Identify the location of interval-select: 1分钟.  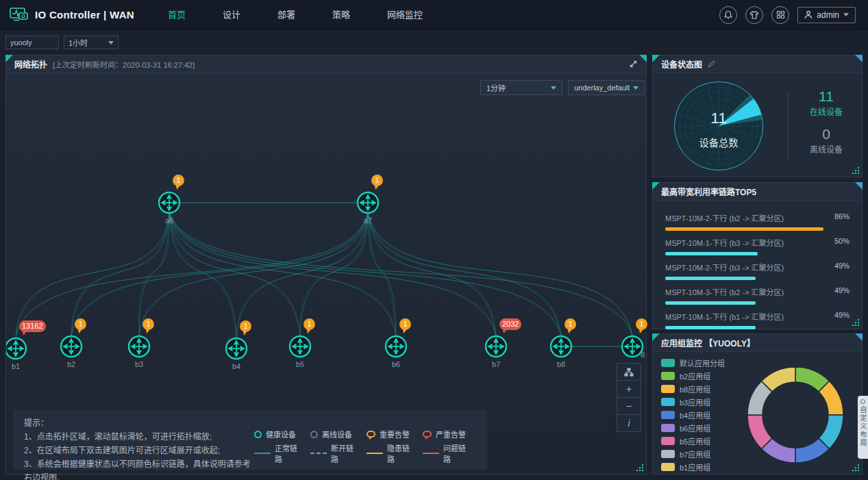
(521, 88).